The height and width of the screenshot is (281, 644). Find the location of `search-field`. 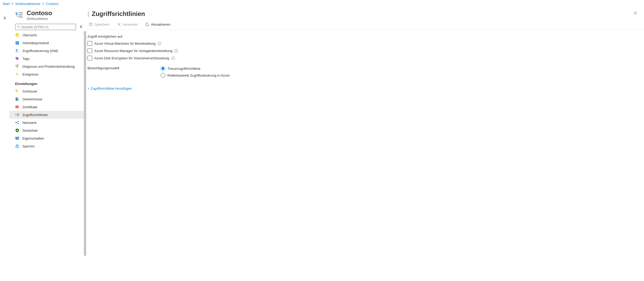

search-field is located at coordinates (48, 27).